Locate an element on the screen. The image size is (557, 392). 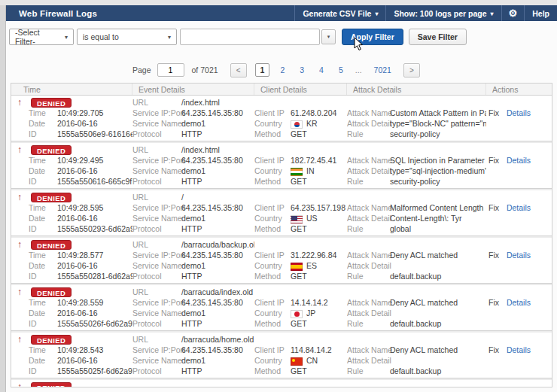
save-filter-button: Save Filter is located at coordinates (438, 37).